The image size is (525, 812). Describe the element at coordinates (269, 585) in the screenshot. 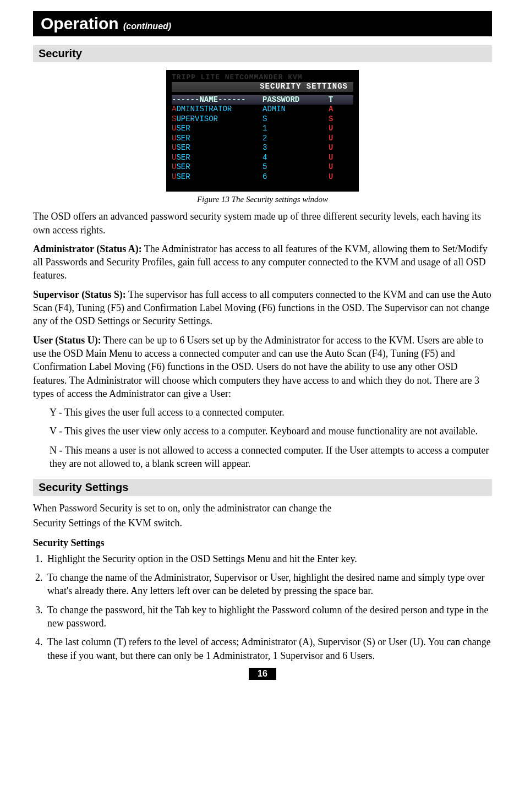

I see `step-item: To change the name of the Administrator,…` at that location.